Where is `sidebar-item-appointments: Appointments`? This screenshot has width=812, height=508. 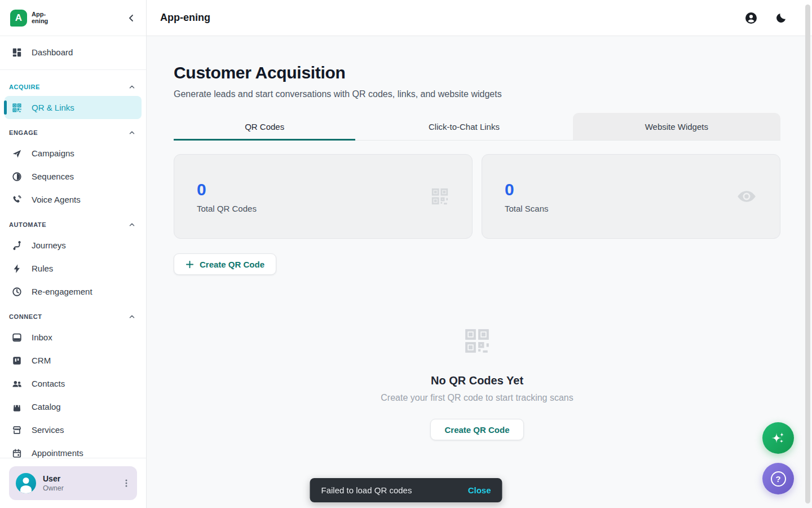
sidebar-item-appointments: Appointments is located at coordinates (73, 449).